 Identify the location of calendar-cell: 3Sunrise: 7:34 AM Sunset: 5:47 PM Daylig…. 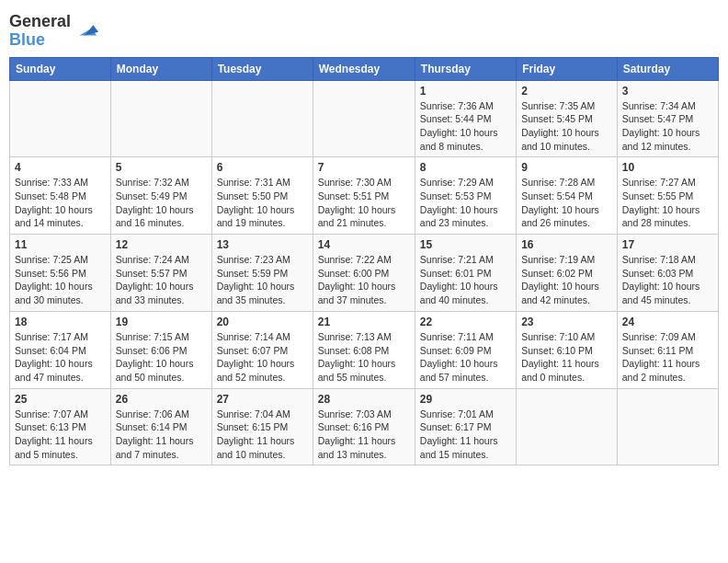
(667, 119).